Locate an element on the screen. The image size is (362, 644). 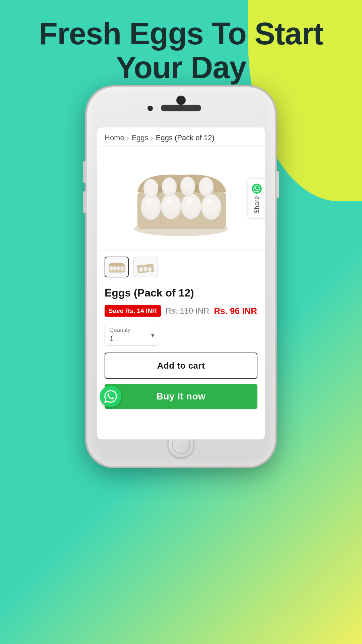
phone-power-button is located at coordinates (277, 184).